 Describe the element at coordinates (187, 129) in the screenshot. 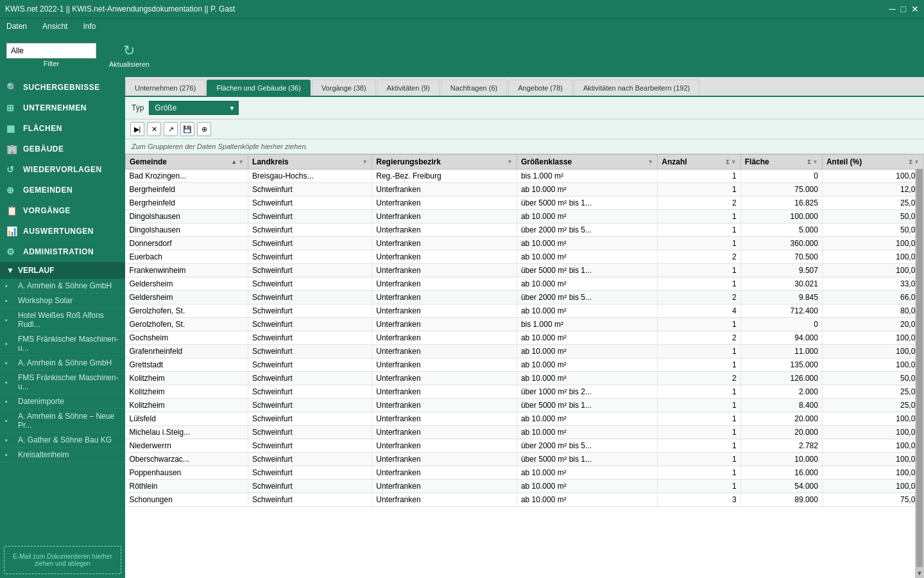

I see `grid-btn-save: 💾` at that location.